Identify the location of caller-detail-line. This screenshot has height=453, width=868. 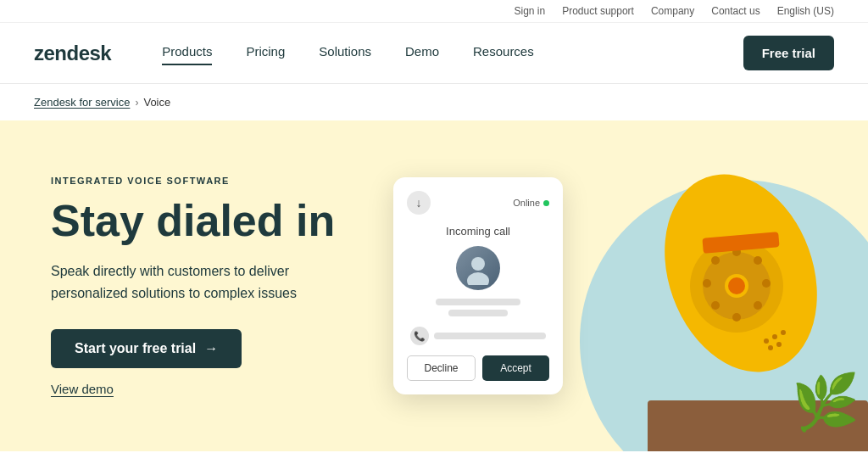
(478, 313).